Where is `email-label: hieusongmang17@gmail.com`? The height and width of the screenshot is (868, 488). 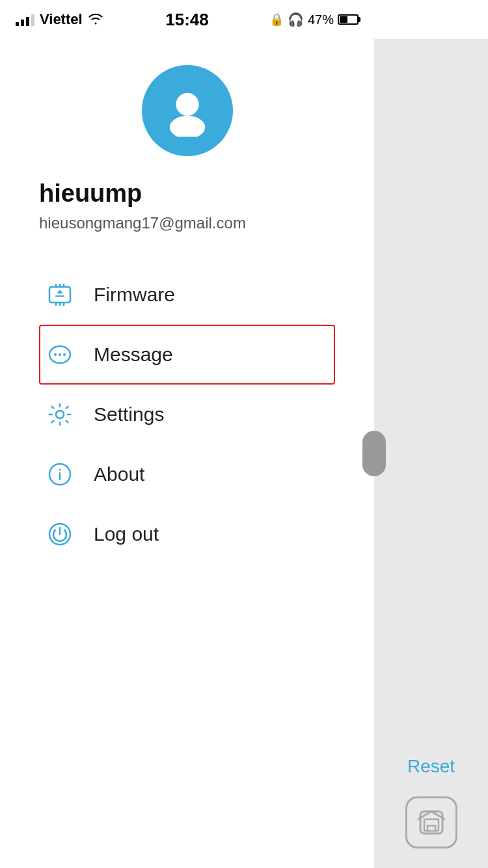 email-label: hieusongmang17@gmail.com is located at coordinates (142, 223).